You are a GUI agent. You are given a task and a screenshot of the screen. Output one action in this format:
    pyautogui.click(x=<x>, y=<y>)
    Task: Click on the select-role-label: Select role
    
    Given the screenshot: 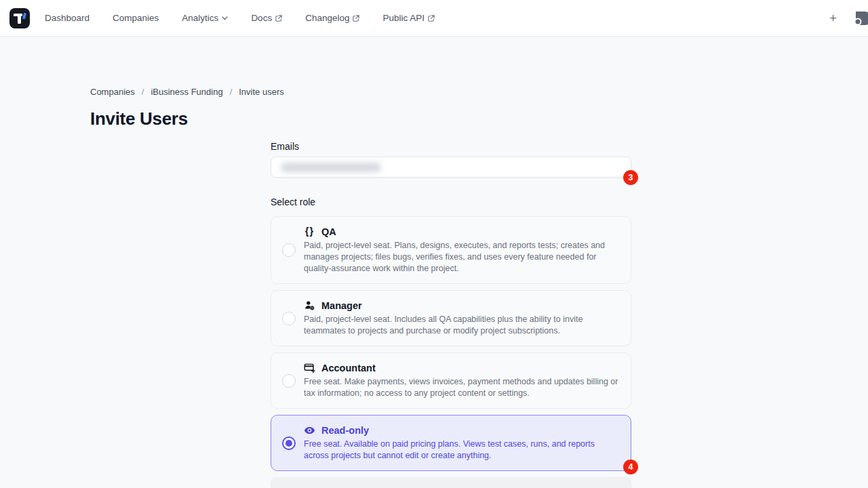 What is the action you would take?
    pyautogui.click(x=451, y=202)
    